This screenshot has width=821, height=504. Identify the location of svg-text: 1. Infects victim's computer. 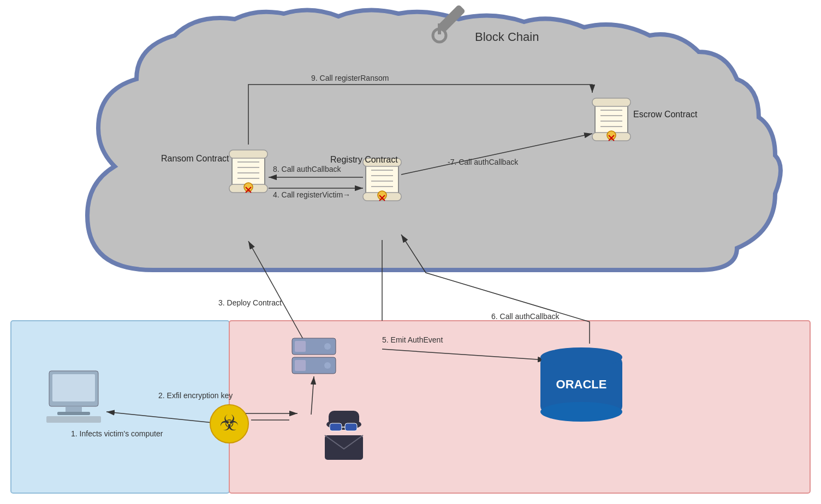
(117, 434).